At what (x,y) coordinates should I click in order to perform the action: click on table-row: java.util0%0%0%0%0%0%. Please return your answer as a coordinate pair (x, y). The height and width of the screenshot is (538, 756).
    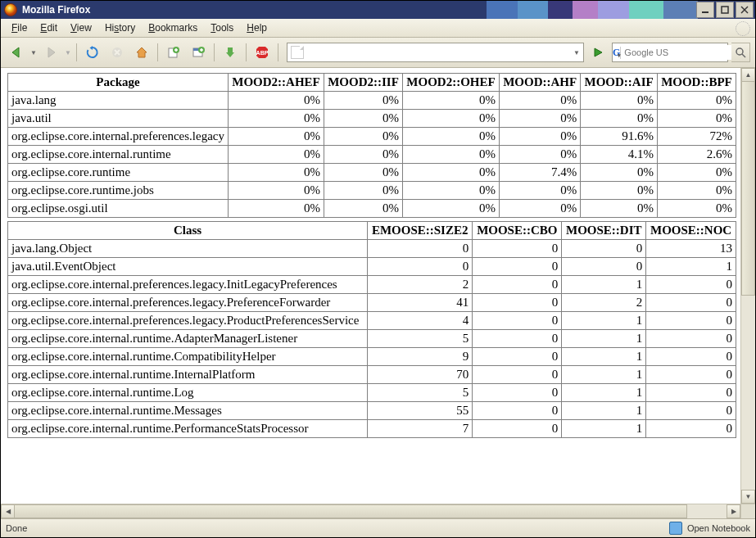
    Looking at the image, I should click on (372, 118).